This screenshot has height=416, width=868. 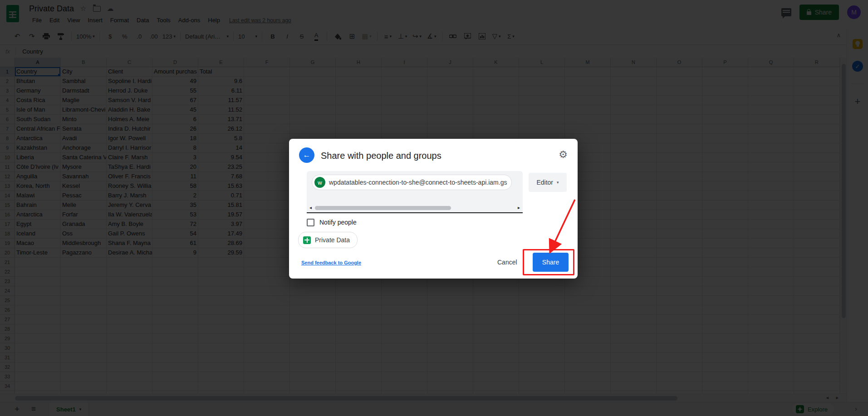 I want to click on role-value: Editor, so click(x=544, y=182).